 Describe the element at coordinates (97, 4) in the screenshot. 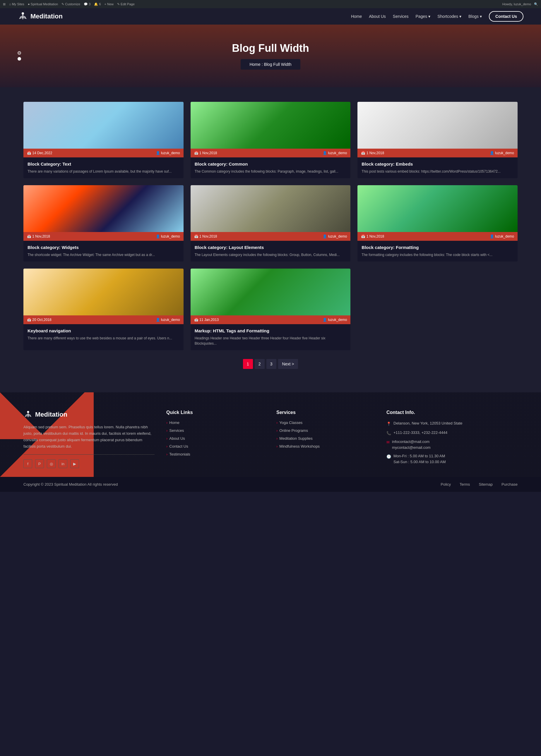

I see `updates-link: 🔔 6` at that location.